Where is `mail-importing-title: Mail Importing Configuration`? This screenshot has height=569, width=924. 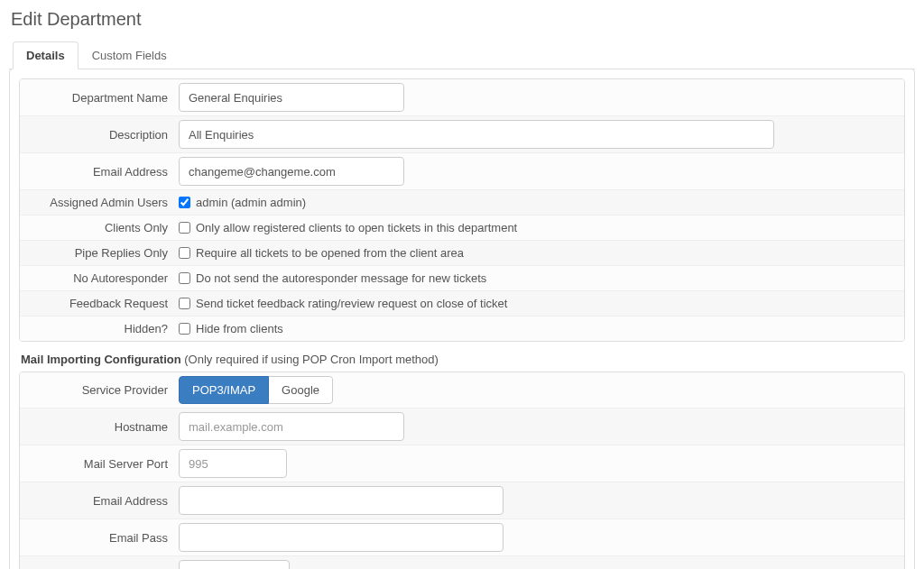 mail-importing-title: Mail Importing Configuration is located at coordinates (101, 359).